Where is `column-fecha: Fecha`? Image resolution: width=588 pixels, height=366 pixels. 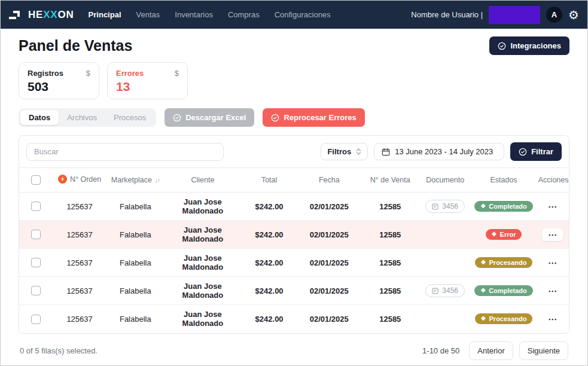 column-fecha: Fecha is located at coordinates (329, 181).